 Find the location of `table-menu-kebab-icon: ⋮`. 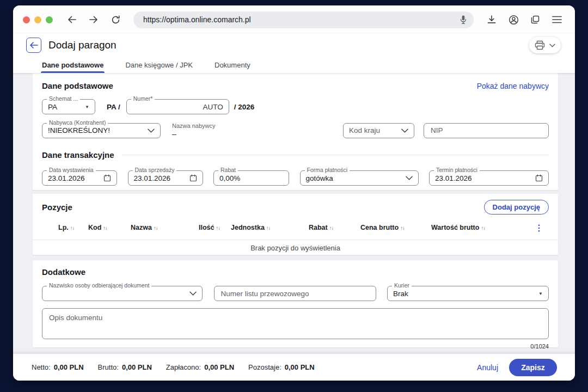

table-menu-kebab-icon: ⋮ is located at coordinates (539, 228).